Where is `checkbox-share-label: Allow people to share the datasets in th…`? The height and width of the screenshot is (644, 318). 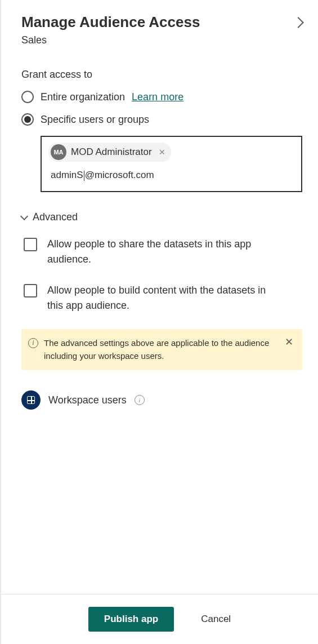 checkbox-share-label: Allow people to share the datasets in th… is located at coordinates (160, 252).